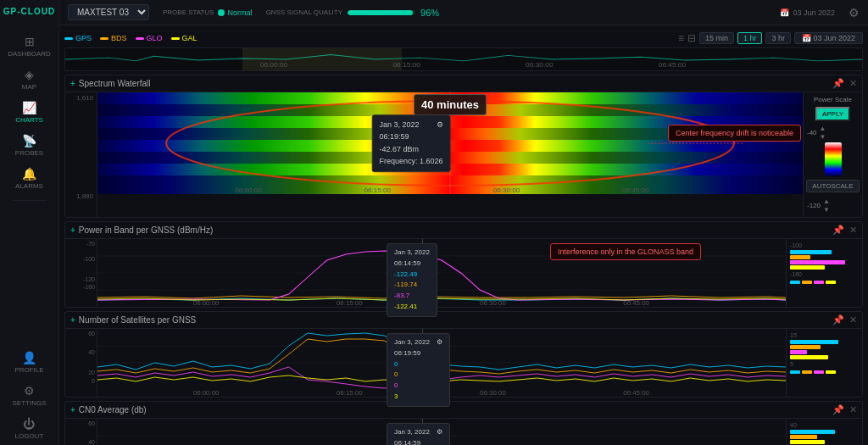  Describe the element at coordinates (464, 320) in the screenshot. I see `satellites-header: + Number of Satellites per GNSS 📌 ✕` at that location.